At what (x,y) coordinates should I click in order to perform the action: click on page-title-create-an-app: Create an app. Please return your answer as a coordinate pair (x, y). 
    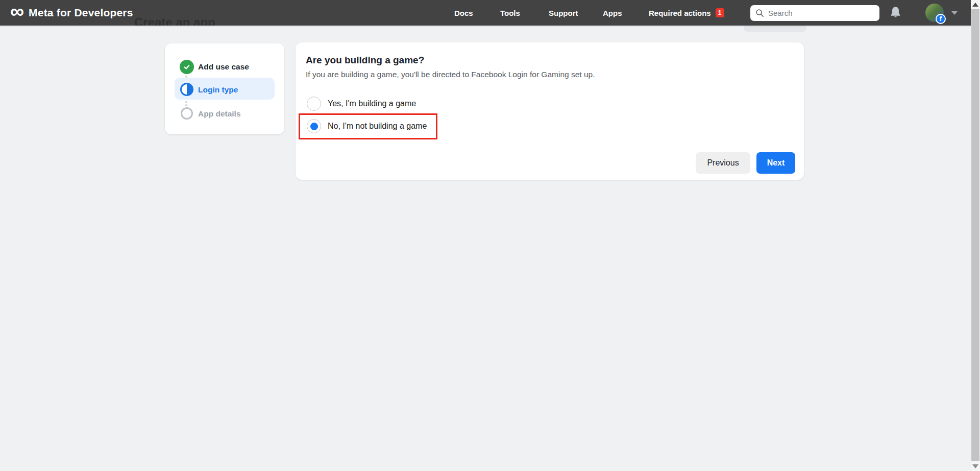
    Looking at the image, I should click on (175, 20).